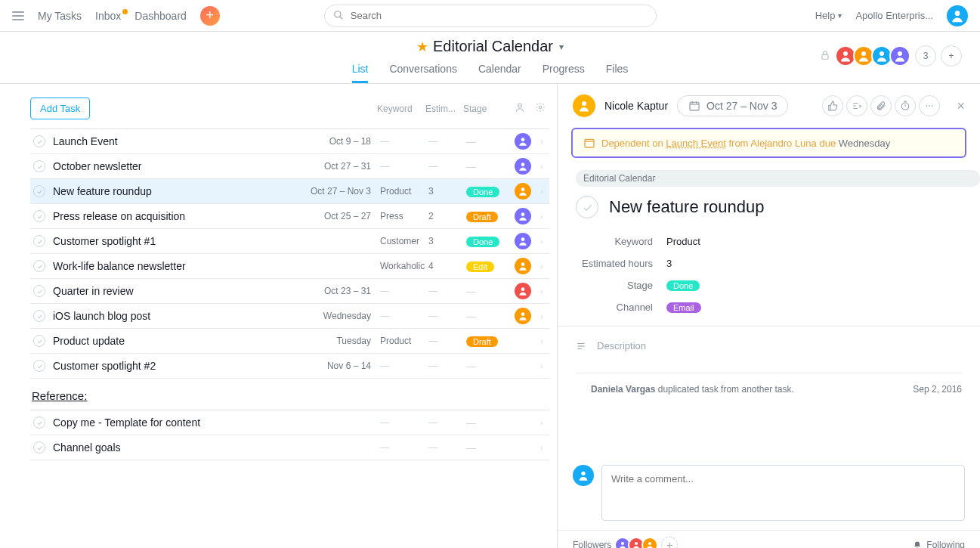 This screenshot has height=548, width=980. I want to click on quick-add-button: +, so click(210, 16).